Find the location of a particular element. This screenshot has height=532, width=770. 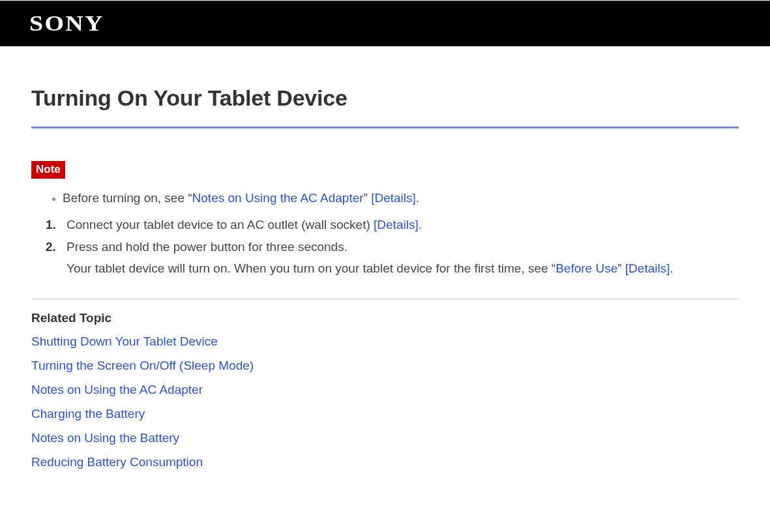

note-text-pre: Before turning on, see “ is located at coordinates (128, 198).